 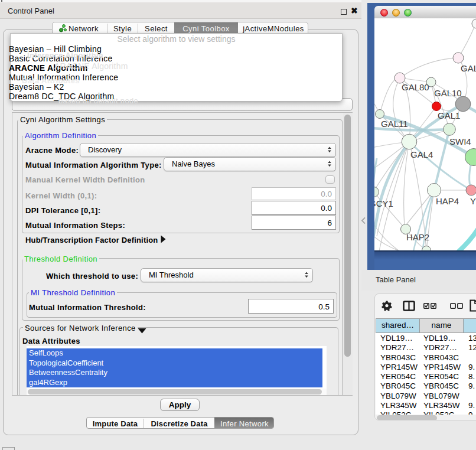 I want to click on svg-text: Y, so click(x=473, y=201).